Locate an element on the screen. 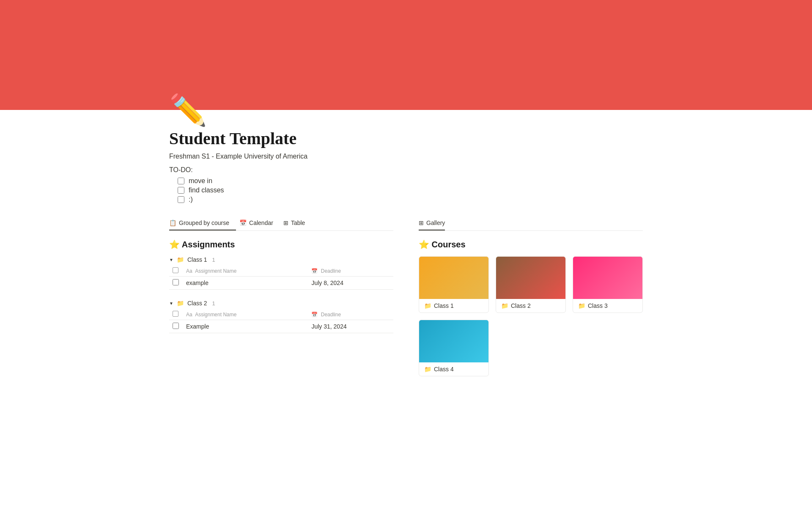 This screenshot has width=812, height=507. page-icon: ✏️ is located at coordinates (406, 110).